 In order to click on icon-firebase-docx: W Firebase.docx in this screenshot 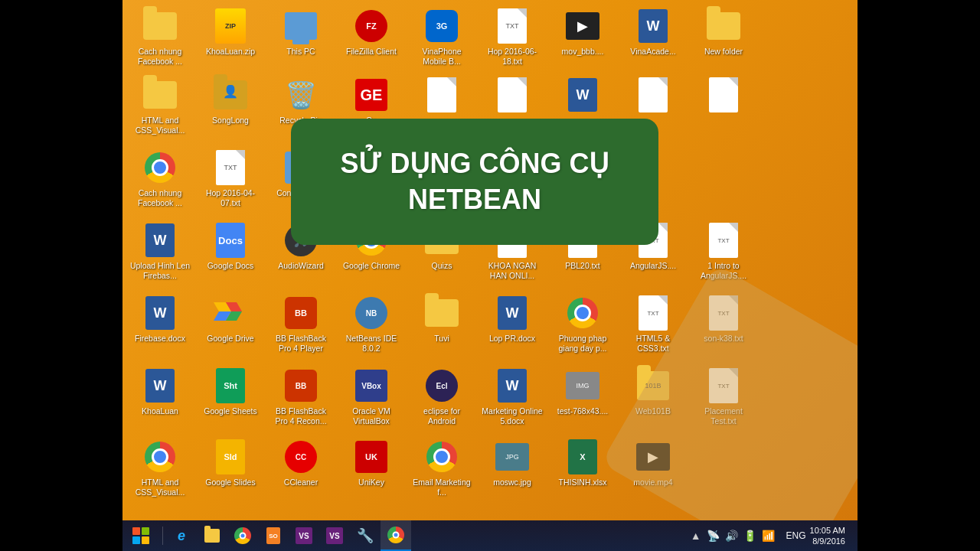, I will do `click(160, 323)`.